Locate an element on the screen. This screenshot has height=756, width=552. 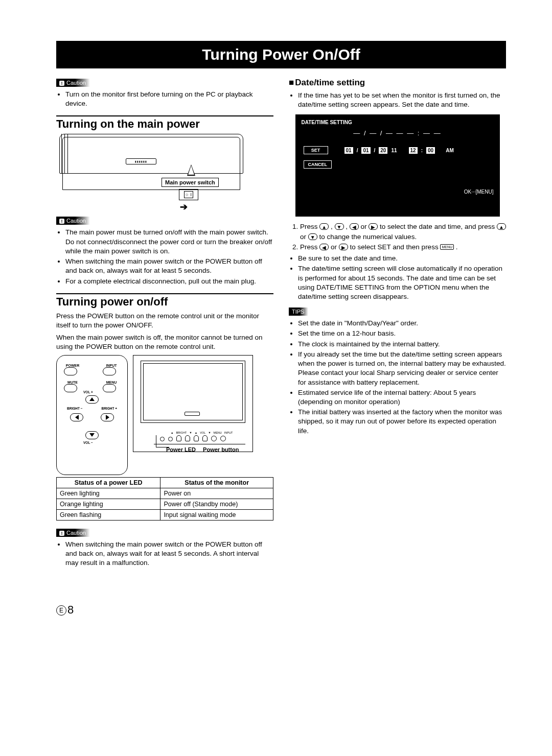
remote-label: VOL − is located at coordinates (88, 442).